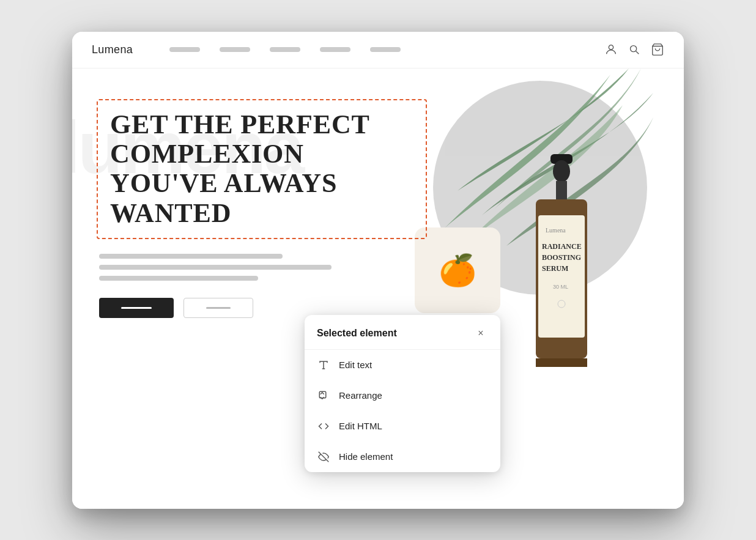 Image resolution: width=756 pixels, height=540 pixels. Describe the element at coordinates (402, 457) in the screenshot. I see `context-menu-hide-element: Hide element` at that location.